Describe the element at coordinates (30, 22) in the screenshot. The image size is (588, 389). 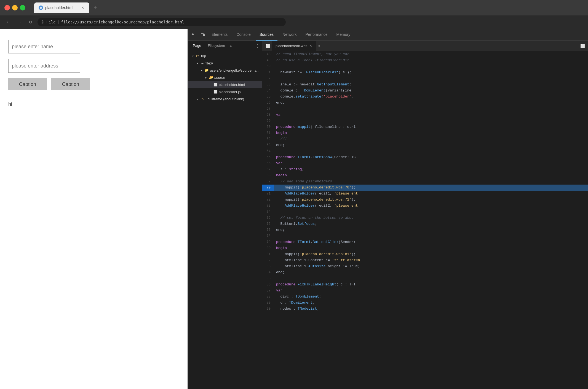
I see `reload-button: ↻` at that location.